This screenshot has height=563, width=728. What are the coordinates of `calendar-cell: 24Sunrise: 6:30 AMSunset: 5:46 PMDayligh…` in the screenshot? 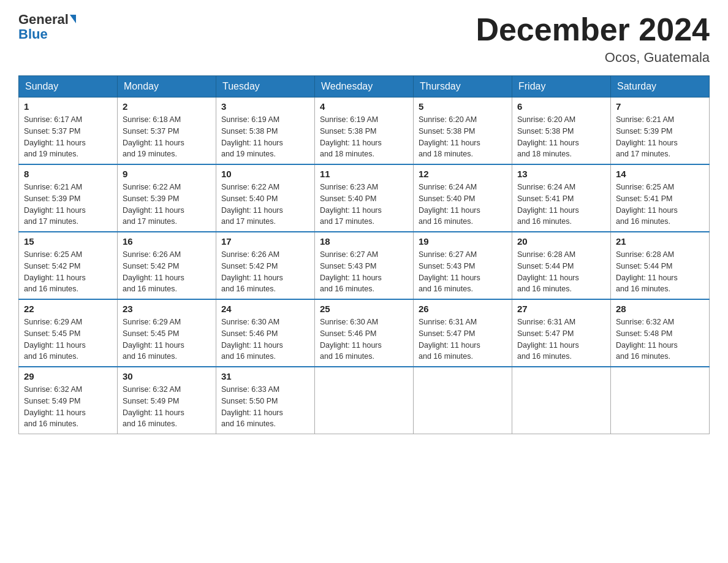 It's located at (266, 333).